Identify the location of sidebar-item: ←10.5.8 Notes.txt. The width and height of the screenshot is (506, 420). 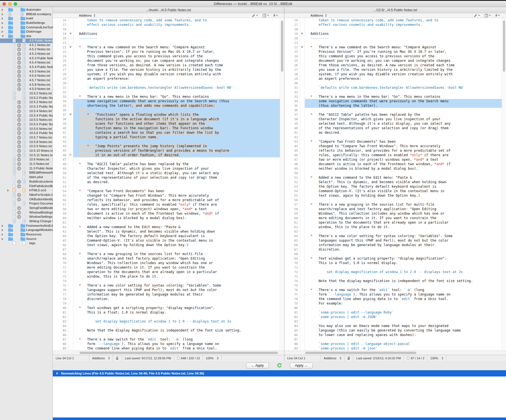
(26, 142).